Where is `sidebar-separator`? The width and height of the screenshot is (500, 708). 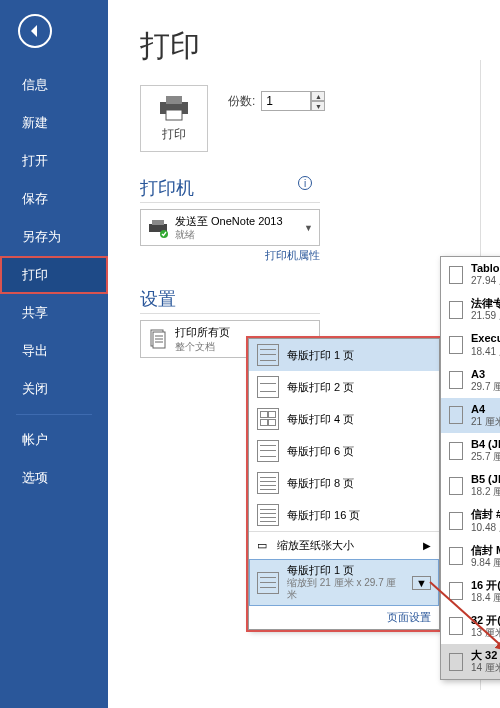
sidebar-separator is located at coordinates (54, 414).